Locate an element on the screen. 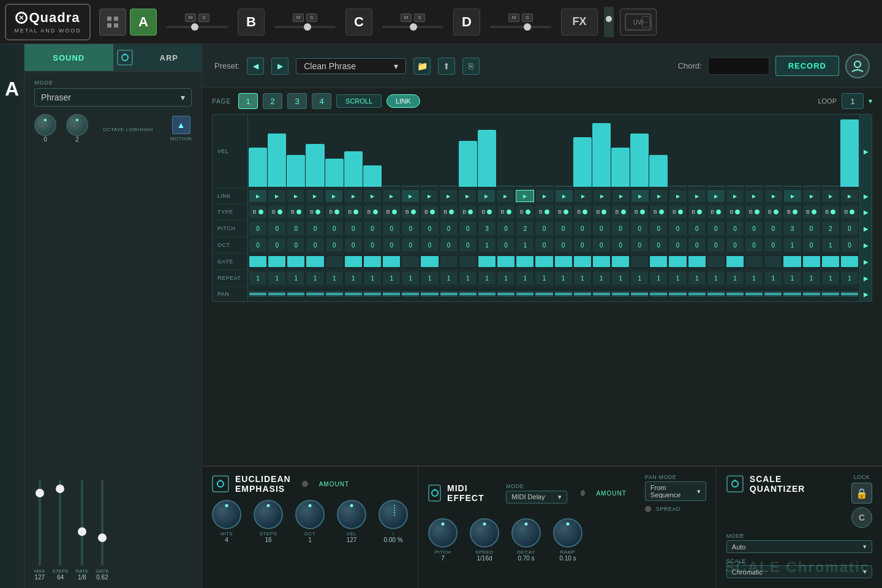 Image resolution: width=882 pixels, height=588 pixels. oct-cell-29: 0 is located at coordinates (812, 245).